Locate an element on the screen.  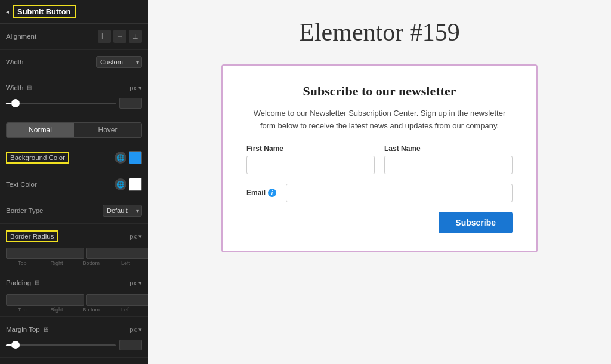
back-arrow-icon: ◂ is located at coordinates (7, 12).